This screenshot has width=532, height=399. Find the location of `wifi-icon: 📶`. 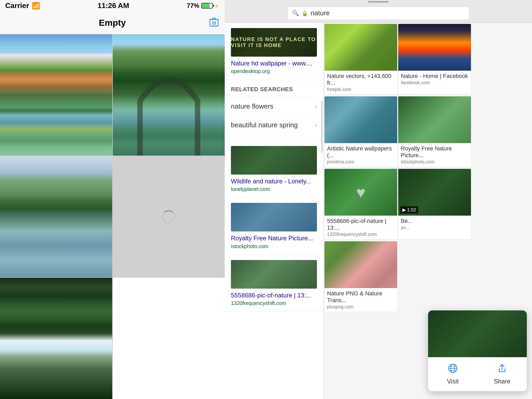

wifi-icon: 📶 is located at coordinates (36, 6).